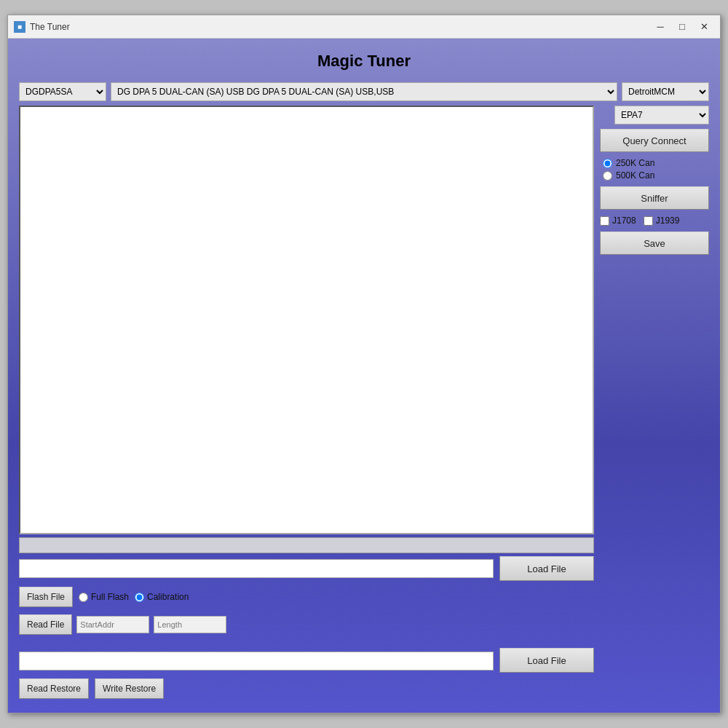 Image resolution: width=728 pixels, height=728 pixels. What do you see at coordinates (162, 597) in the screenshot?
I see `calibration-radio-label: Calibration` at bounding box center [162, 597].